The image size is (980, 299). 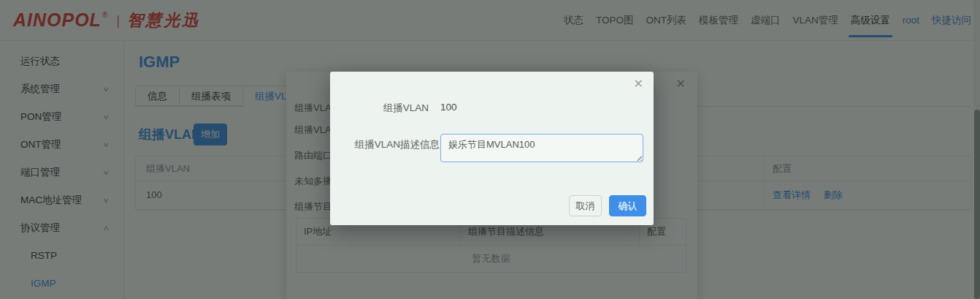 What do you see at coordinates (628, 206) in the screenshot?
I see `confirm-button: 确认` at bounding box center [628, 206].